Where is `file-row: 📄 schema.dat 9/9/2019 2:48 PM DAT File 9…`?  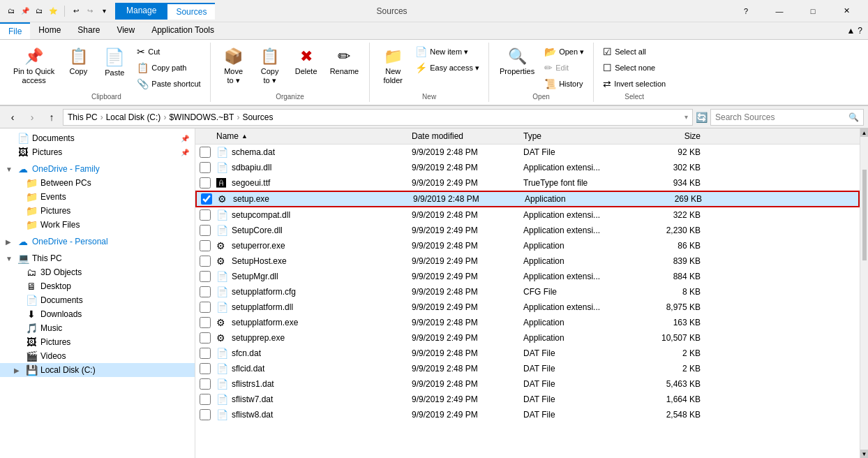
file-row: 📄 schema.dat 9/9/2019 2:48 PM DAT File 9… is located at coordinates (527, 152).